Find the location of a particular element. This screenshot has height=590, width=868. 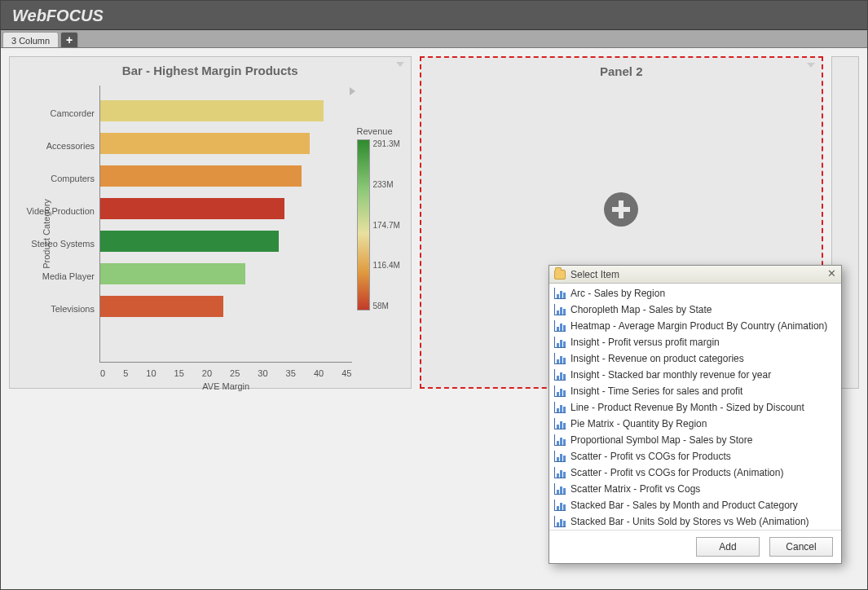

list-item-label: Choropleth Map - Sales by State is located at coordinates (641, 310).